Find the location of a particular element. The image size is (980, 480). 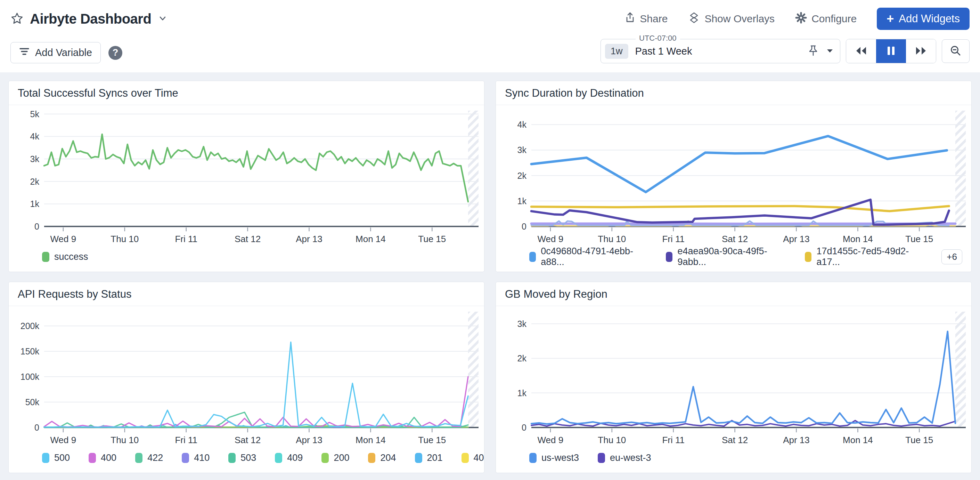

svg-text: 1k is located at coordinates (522, 201).